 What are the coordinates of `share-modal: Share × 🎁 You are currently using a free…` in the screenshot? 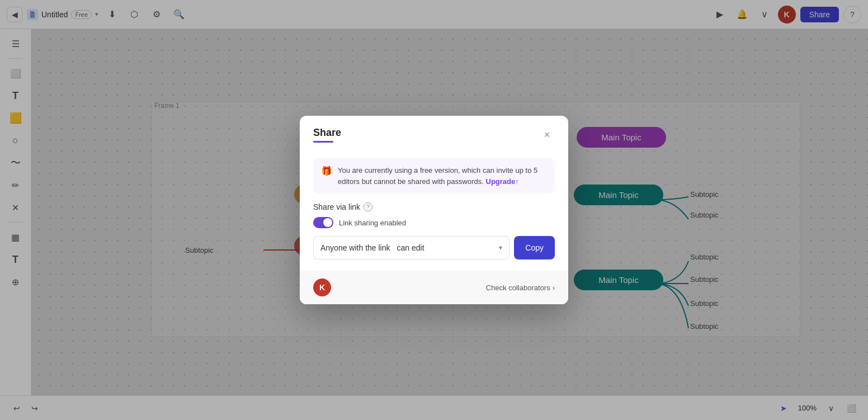 It's located at (434, 210).